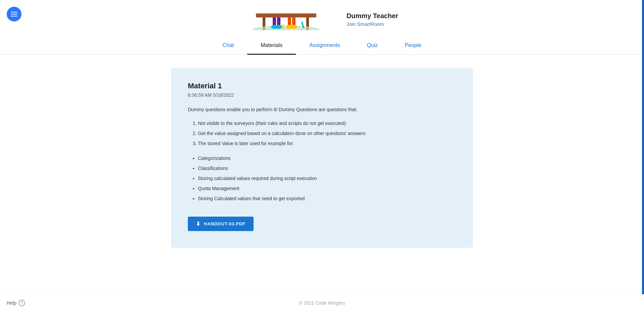  What do you see at coordinates (327, 188) in the screenshot?
I see `list-item: Quota Management` at bounding box center [327, 188].